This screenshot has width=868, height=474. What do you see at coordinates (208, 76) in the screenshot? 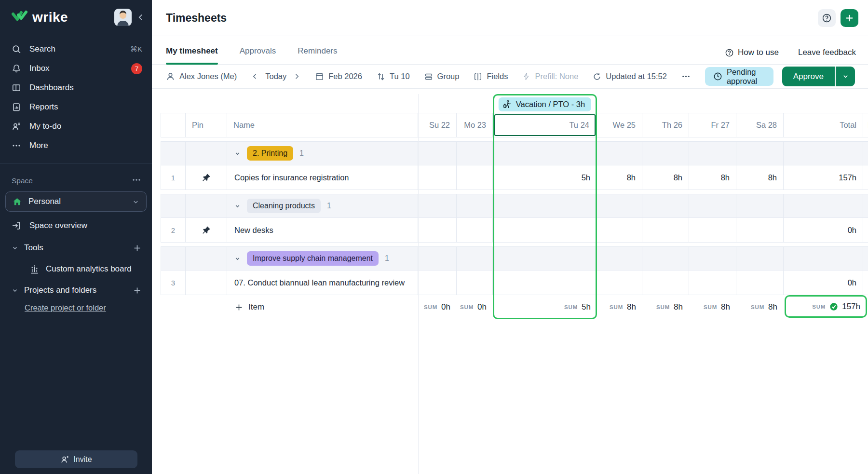
I see `user-filter-label: Alex Jones (Me)` at bounding box center [208, 76].